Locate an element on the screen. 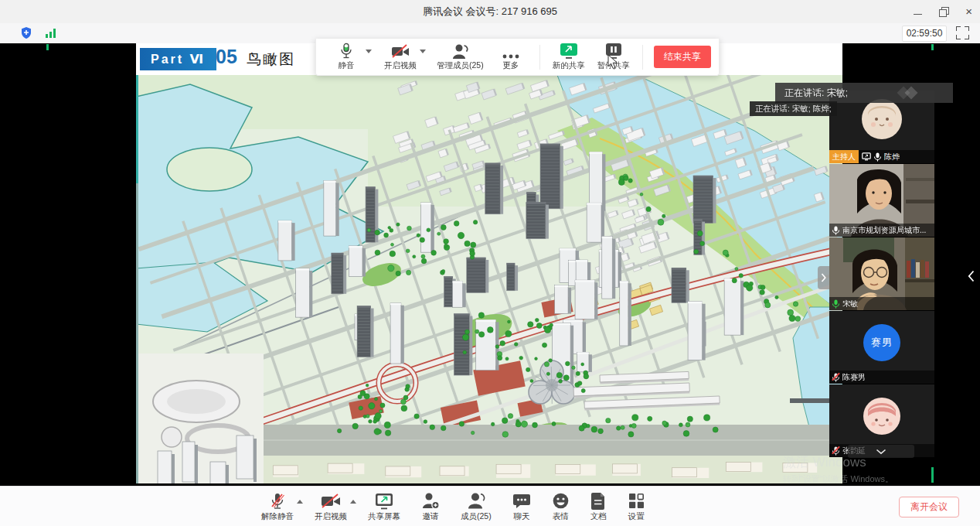 The image size is (980, 526). meeting-timer: 02:59:50 is located at coordinates (924, 34).